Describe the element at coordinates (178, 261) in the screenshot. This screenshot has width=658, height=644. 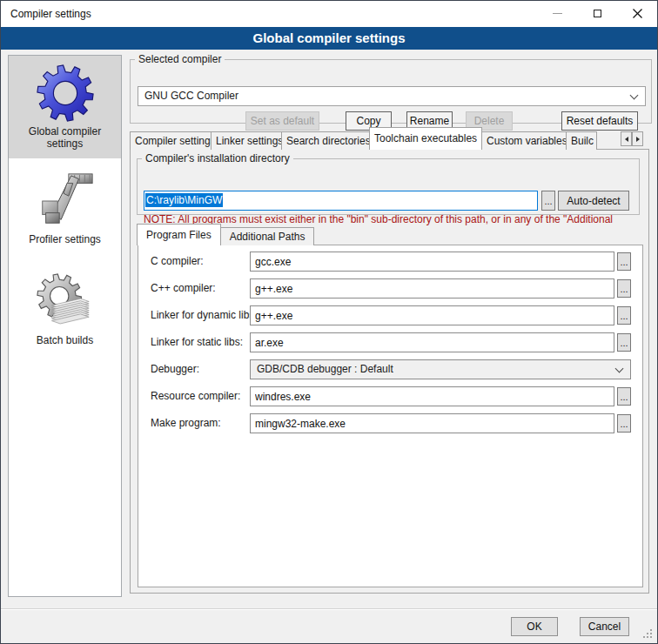
I see `c-compiler-label: C compiler:` at that location.